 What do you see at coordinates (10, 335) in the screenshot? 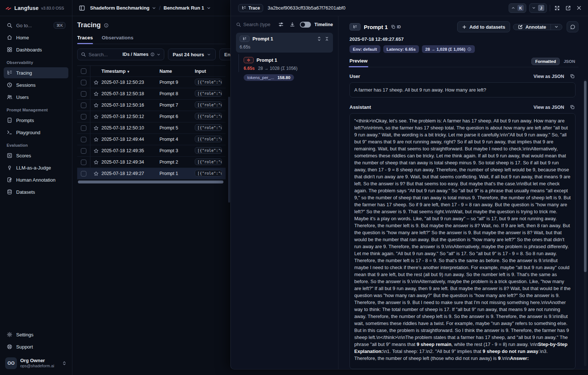
I see `gear-icon` at bounding box center [10, 335].